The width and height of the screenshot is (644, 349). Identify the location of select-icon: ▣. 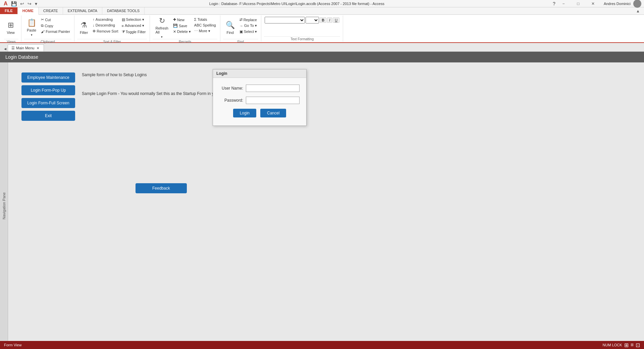
(241, 32).